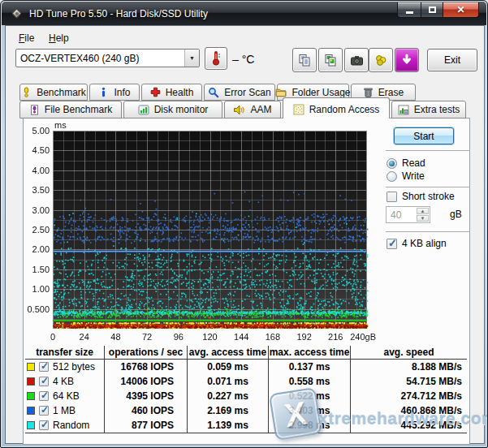 Image resolution: width=488 pixels, height=448 pixels. Describe the element at coordinates (54, 93) in the screenshot. I see `tab-benchmark: Benchmark` at that location.